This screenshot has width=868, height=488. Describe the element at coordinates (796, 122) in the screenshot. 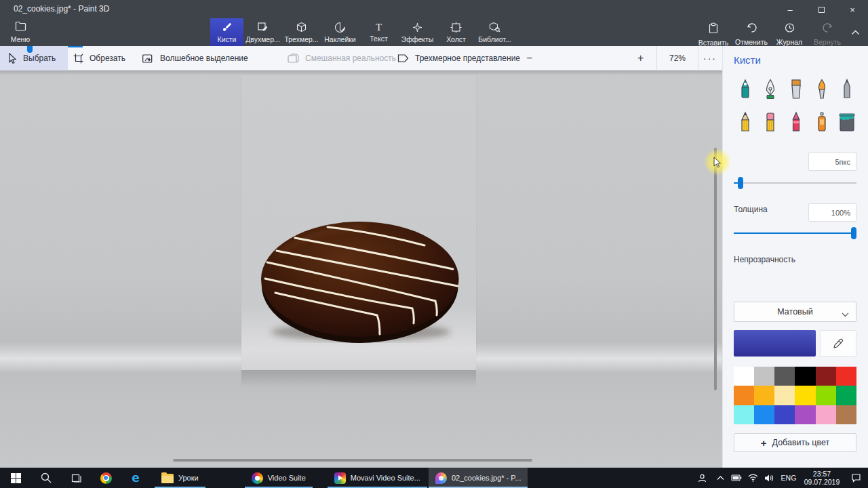

I see `brush-crayon` at that location.